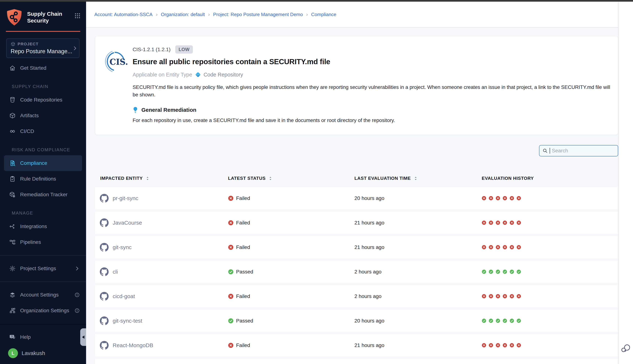 The width and height of the screenshot is (633, 364). I want to click on status-label: Failed, so click(243, 198).